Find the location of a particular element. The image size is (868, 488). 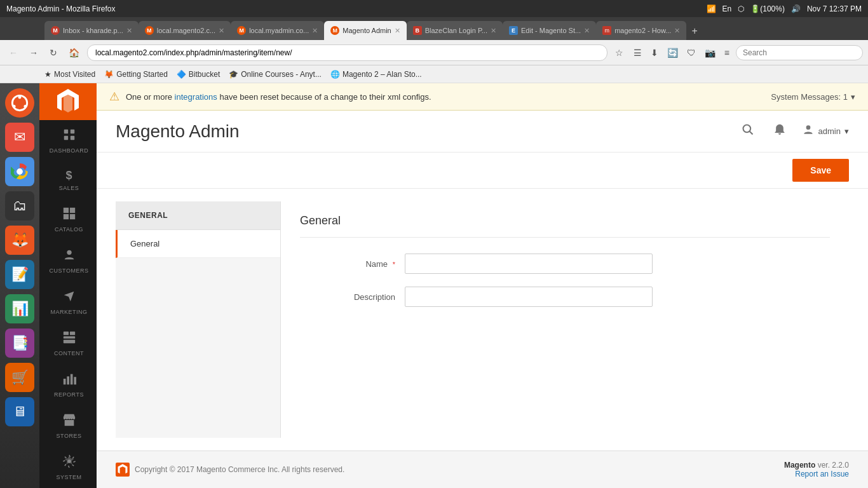

browser-nav-icons: ☰ ⬇ 🔄 🛡 📷 ≡ is located at coordinates (681, 53).